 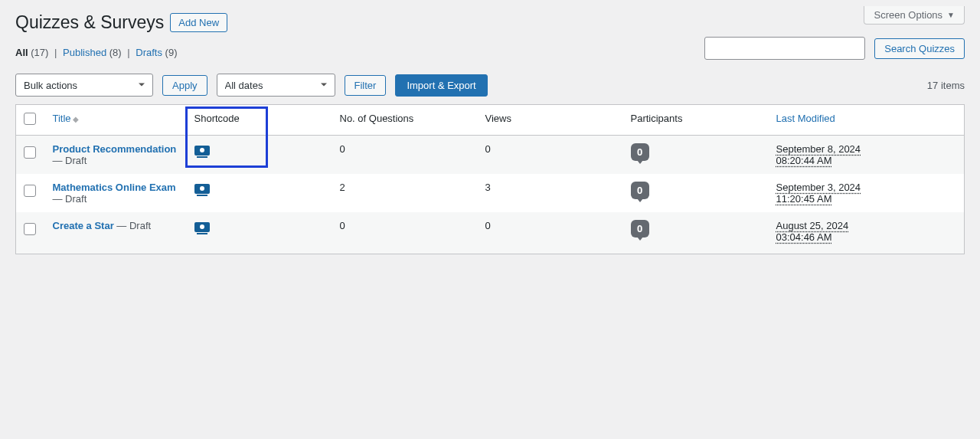 I want to click on modified-time: 08:20:44 AM, so click(x=804, y=161).